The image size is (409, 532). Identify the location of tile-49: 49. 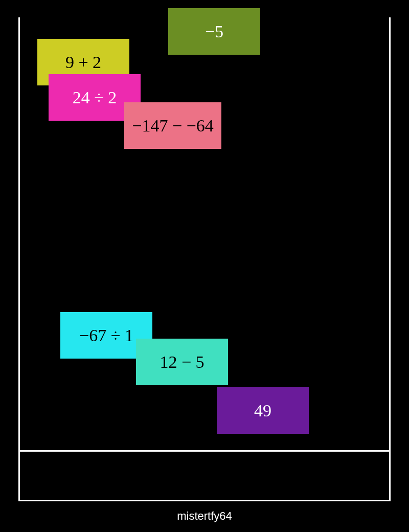
(263, 410).